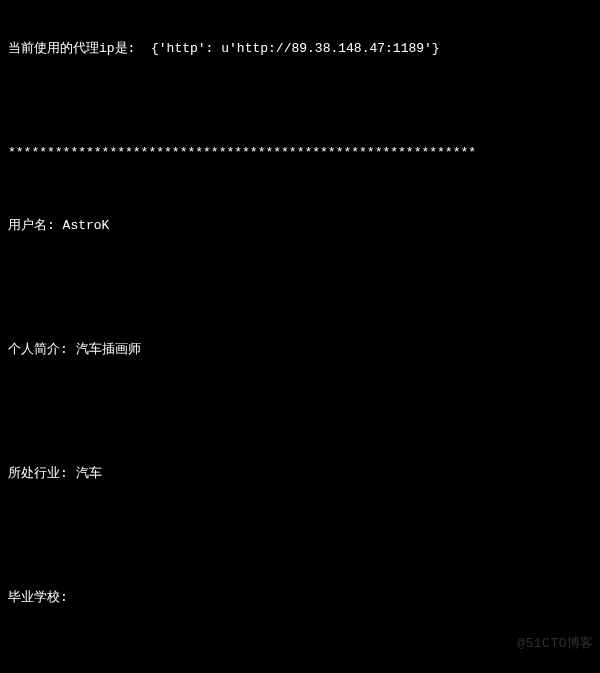 Image resolution: width=600 pixels, height=673 pixels. I want to click on value-bio: 汽车插画师, so click(108, 350).